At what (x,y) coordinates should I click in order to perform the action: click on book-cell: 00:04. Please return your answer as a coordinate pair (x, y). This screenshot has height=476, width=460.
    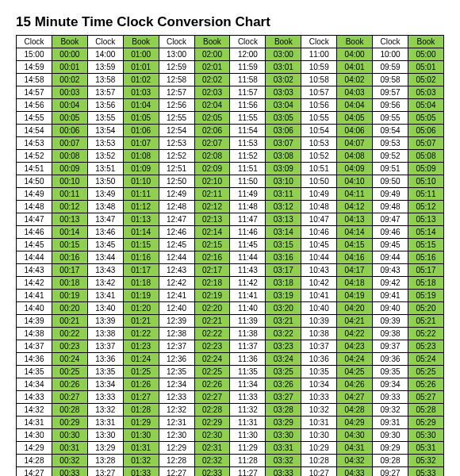
    Looking at the image, I should click on (70, 106).